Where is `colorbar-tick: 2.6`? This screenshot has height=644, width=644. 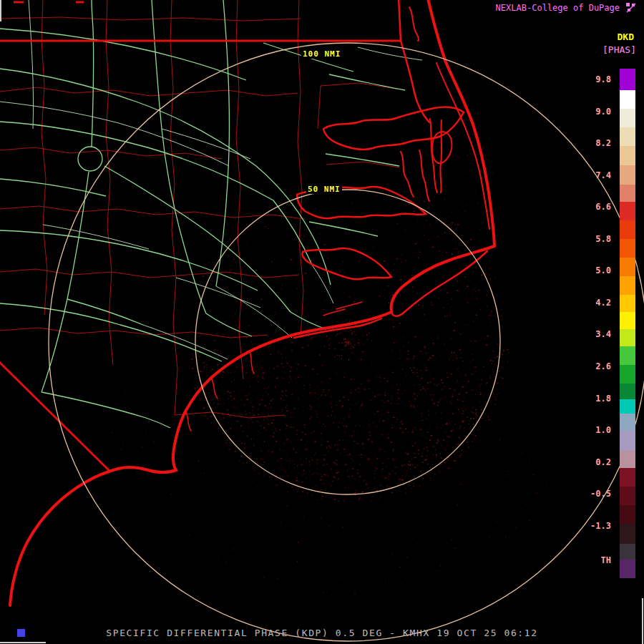
colorbar-tick: 2.6 is located at coordinates (586, 366).